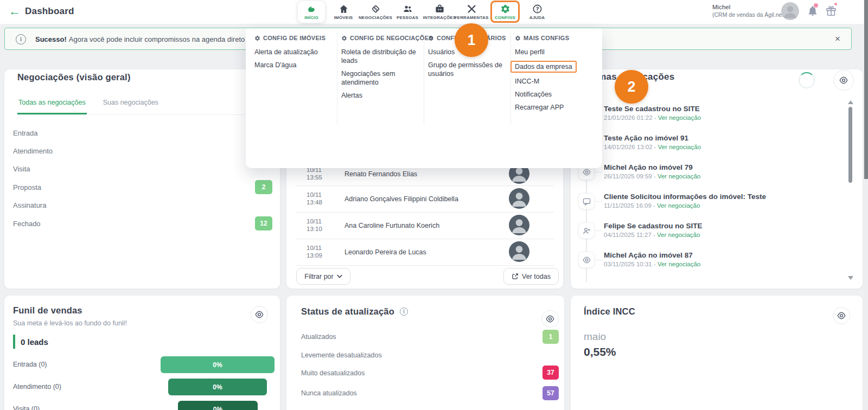 The height and width of the screenshot is (410, 868). Describe the element at coordinates (318, 252) in the screenshot. I see `row-datetime: 10/1113:09` at that location.